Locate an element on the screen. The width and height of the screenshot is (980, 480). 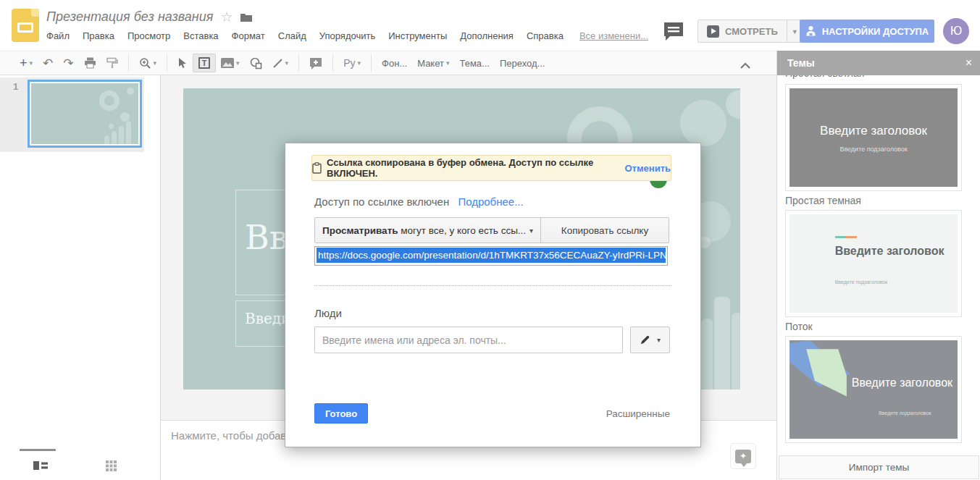
background-button: Фон... is located at coordinates (394, 63).